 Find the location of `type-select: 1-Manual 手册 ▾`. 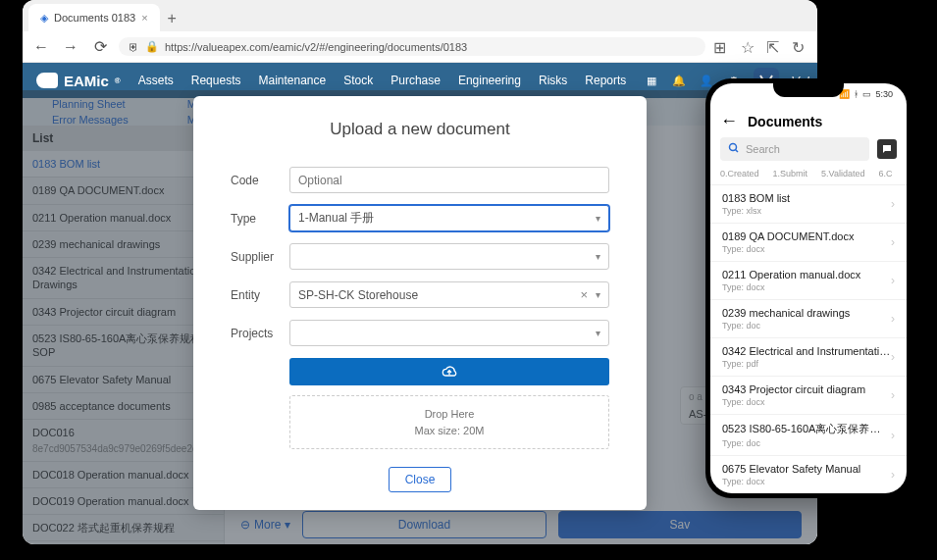

type-select: 1-Manual 手册 ▾ is located at coordinates (449, 218).